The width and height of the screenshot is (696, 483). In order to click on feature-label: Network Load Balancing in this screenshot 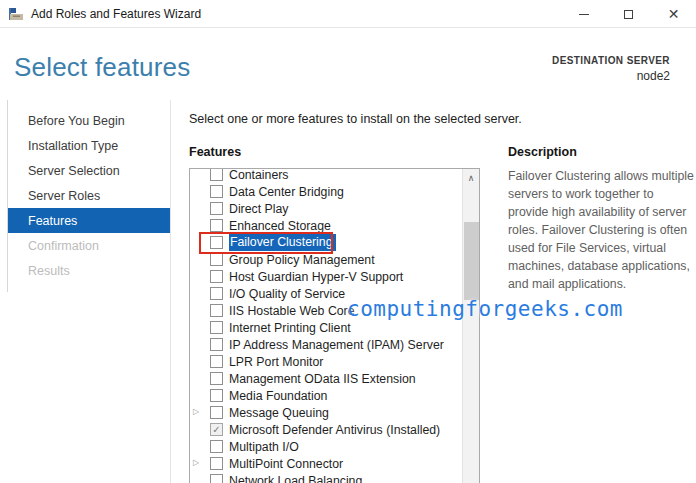, I will do `click(296, 478)`.